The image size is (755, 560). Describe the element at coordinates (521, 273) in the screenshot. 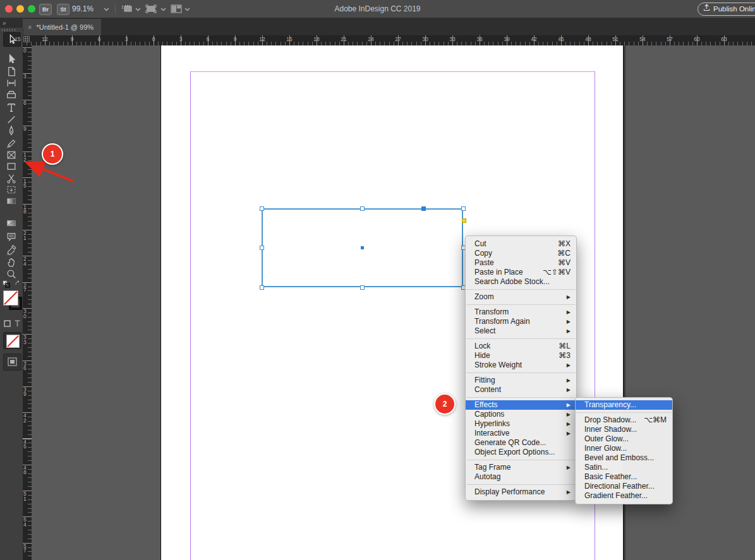

I see `menu-item-paste-in-place: Paste in Place⌥⇧⌘V` at that location.